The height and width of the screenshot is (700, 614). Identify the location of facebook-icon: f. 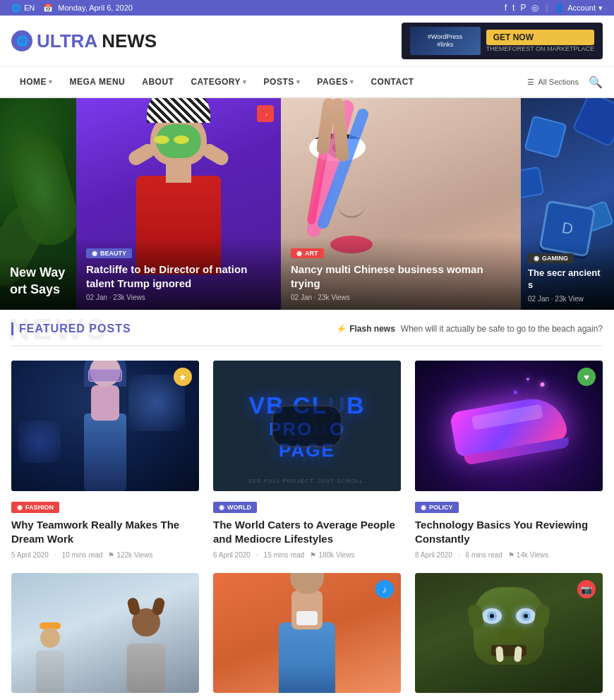
(505, 8).